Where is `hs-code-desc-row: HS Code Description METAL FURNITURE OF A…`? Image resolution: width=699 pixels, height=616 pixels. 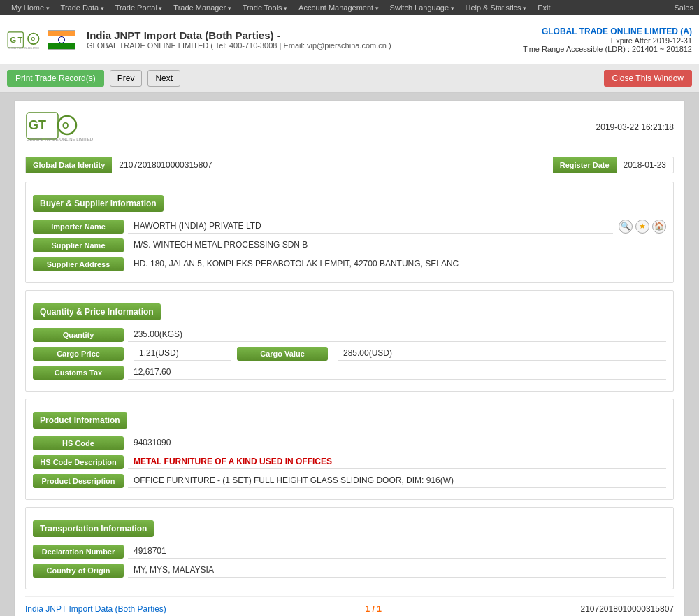
hs-code-desc-row: HS Code Description METAL FURNITURE OF A… is located at coordinates (350, 461).